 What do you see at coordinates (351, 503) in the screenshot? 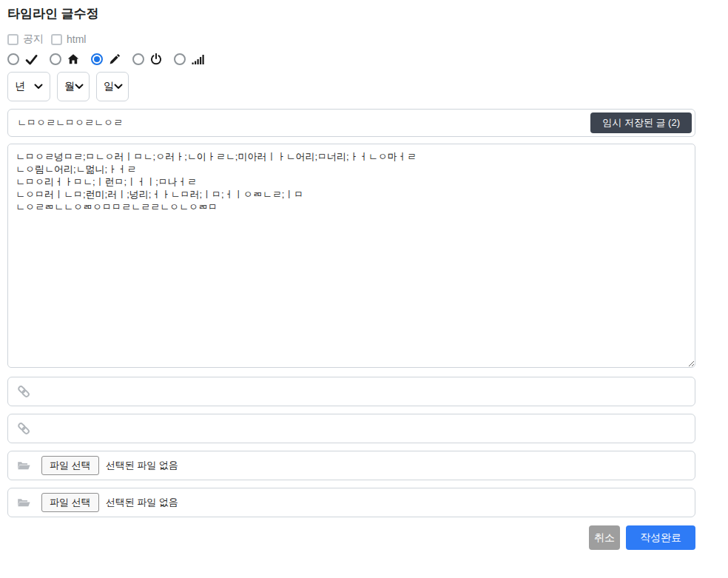
I see `file-input-row-2: 파일 선택 선택된 파일 없음` at bounding box center [351, 503].